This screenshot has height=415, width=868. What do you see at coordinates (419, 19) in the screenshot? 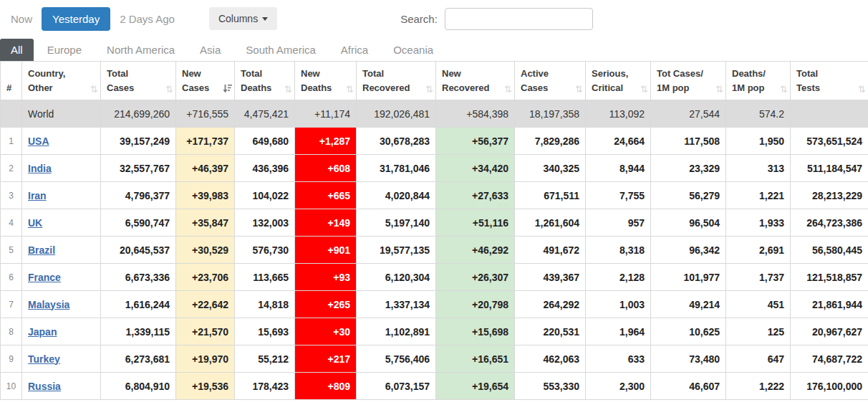
I see `search-label: Search:` at bounding box center [419, 19].